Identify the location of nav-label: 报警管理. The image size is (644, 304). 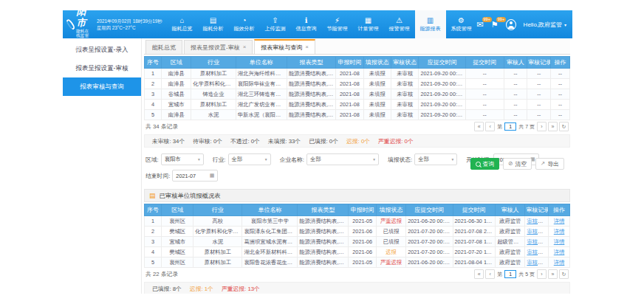
(400, 29).